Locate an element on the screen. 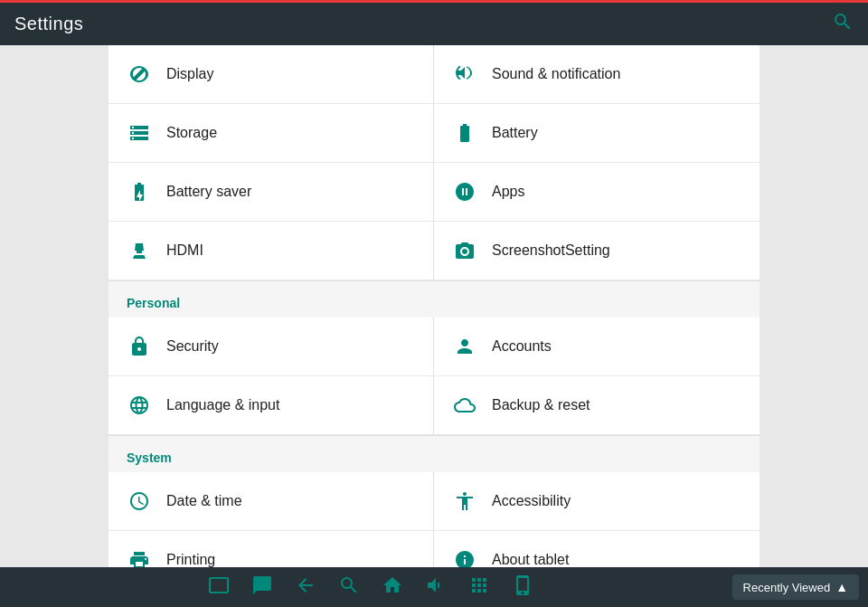  setting-item-accounts: Accounts is located at coordinates (597, 347).